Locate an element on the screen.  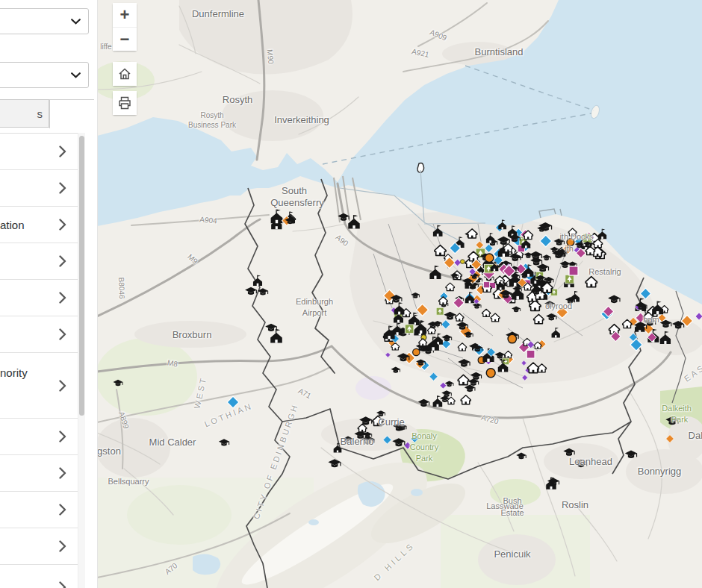
home-button is located at coordinates (125, 74).